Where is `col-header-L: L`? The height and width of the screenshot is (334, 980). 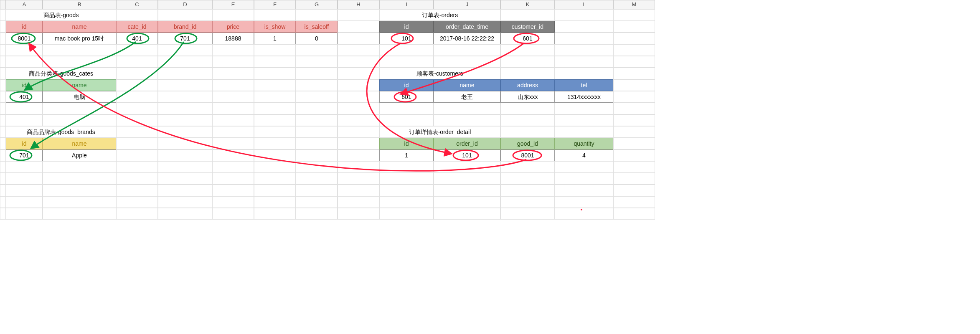
col-header-L: L is located at coordinates (584, 5).